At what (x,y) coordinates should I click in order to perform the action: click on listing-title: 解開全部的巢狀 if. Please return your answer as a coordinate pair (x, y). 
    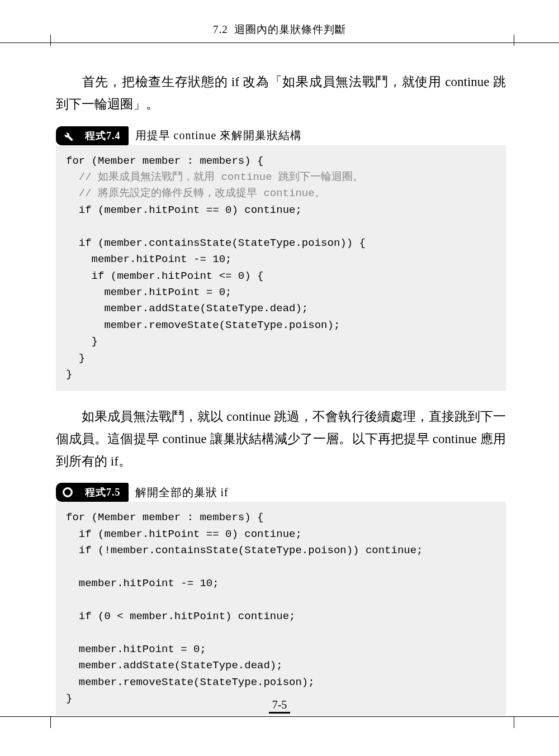
    Looking at the image, I should click on (182, 493).